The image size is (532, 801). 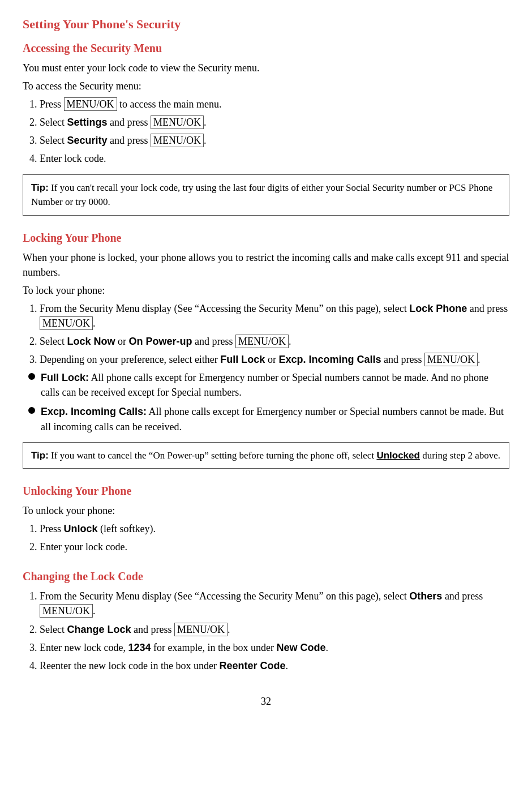 I want to click on section1-intro1: You must enter your lock code to view th…, so click(x=266, y=68).